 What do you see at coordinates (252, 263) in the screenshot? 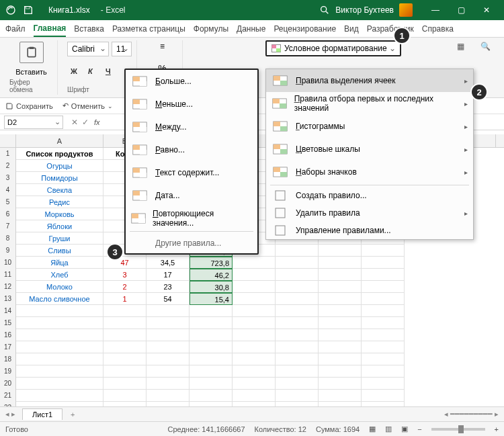
I see `table-row: 10Яйца4734,5723,8` at bounding box center [252, 263].